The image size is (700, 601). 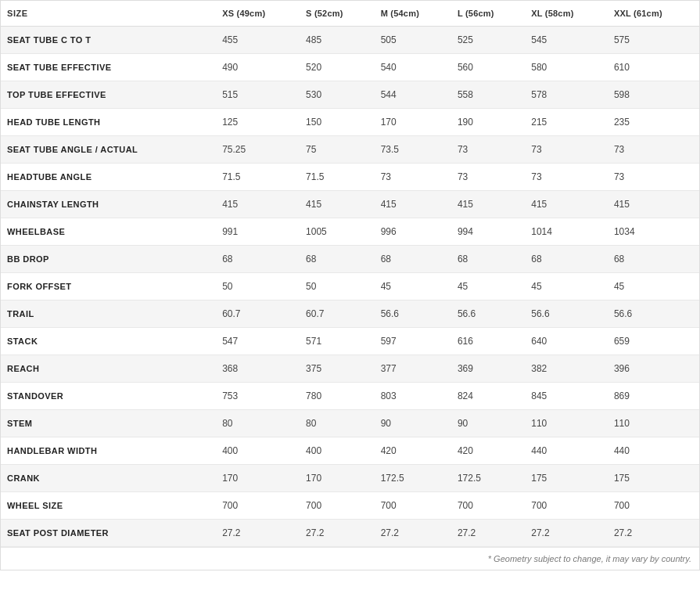 What do you see at coordinates (350, 67) in the screenshot?
I see `table-row: SEAT TUBE EFFECTIVE490520540560580610` at bounding box center [350, 67].